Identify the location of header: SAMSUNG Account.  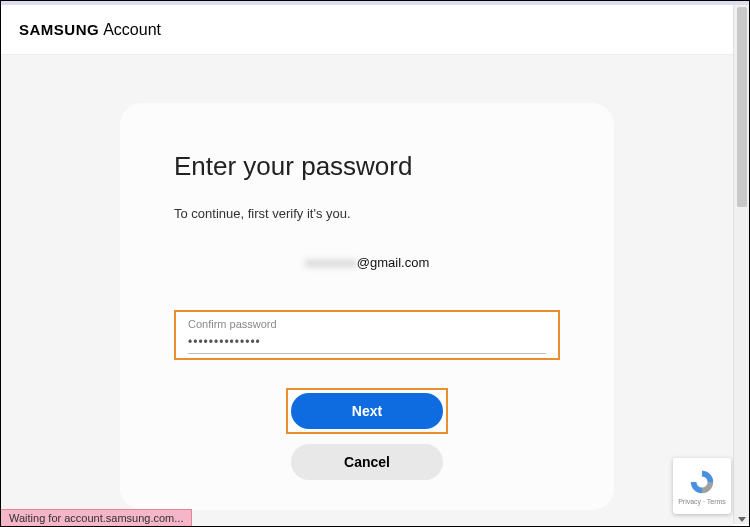
(367, 30).